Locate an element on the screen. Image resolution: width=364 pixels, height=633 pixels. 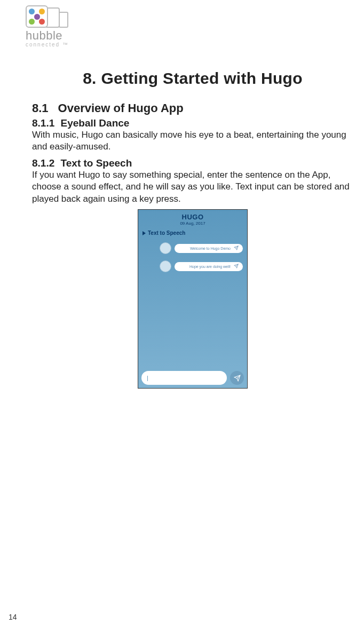
brand-tagline: connected ™ is located at coordinates (47, 45).